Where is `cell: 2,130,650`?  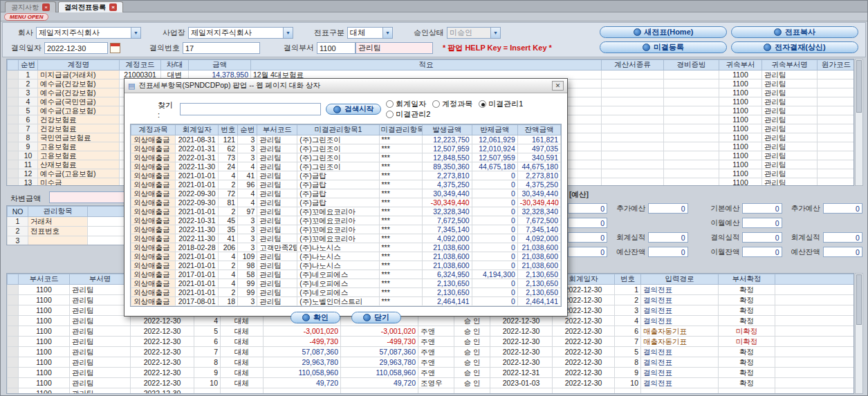
cell: 2,130,650 is located at coordinates (447, 283).